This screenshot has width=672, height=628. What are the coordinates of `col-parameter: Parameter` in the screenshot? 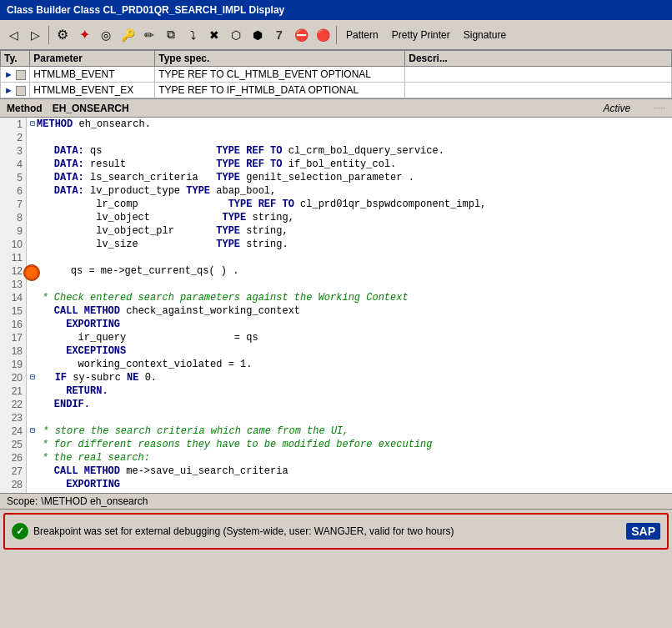 It's located at (93, 58).